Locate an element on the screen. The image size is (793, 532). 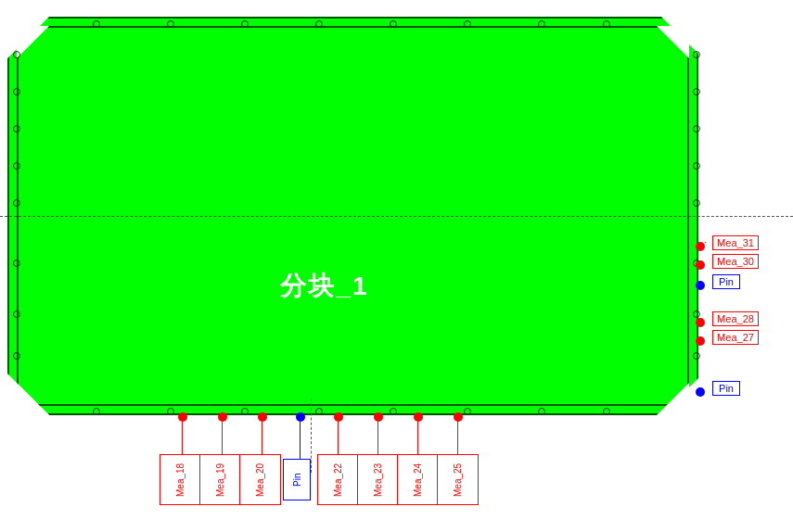
label-mea18: Mea_18 is located at coordinates (180, 480).